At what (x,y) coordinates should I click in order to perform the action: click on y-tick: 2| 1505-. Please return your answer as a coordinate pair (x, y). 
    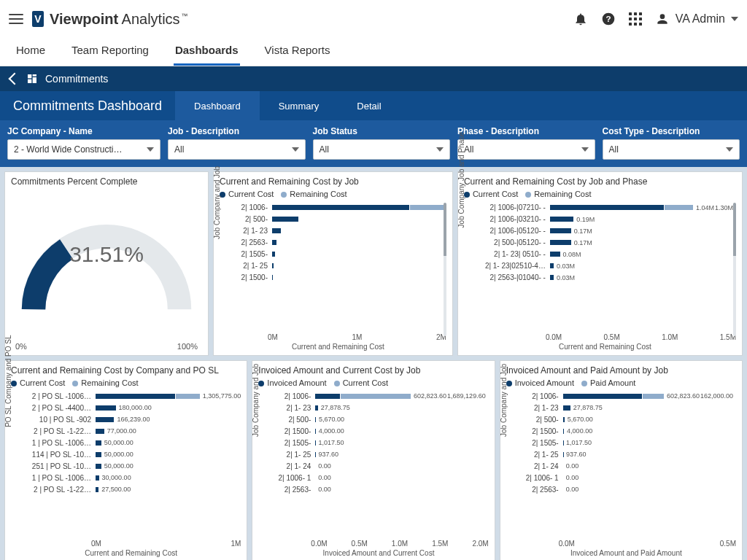
    Looking at the image, I should click on (540, 443).